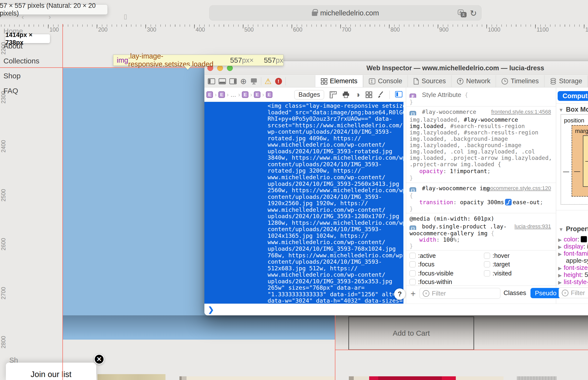  I want to click on style-attribute-rule: E Style Attribute {, so click(481, 94).